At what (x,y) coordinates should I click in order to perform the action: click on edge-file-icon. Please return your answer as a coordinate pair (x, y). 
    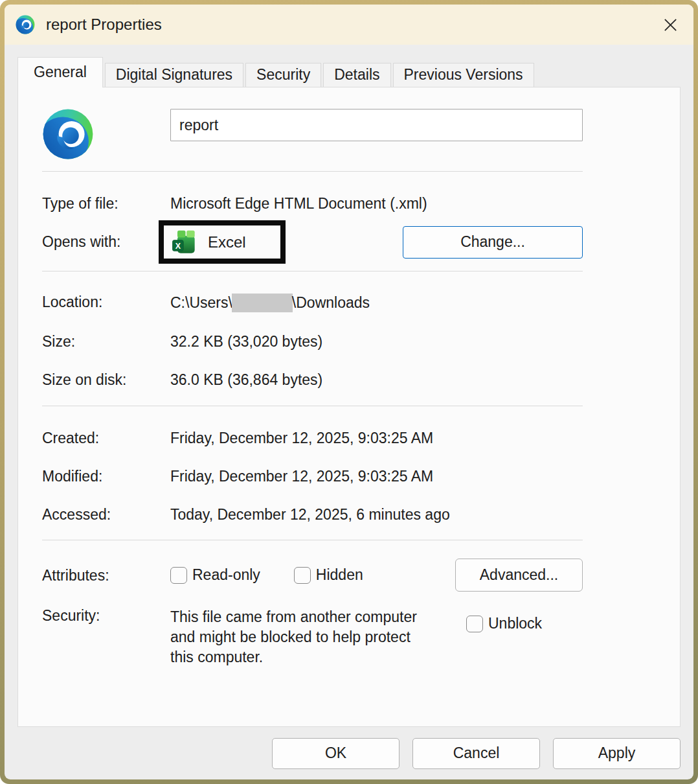
    Looking at the image, I should click on (68, 134).